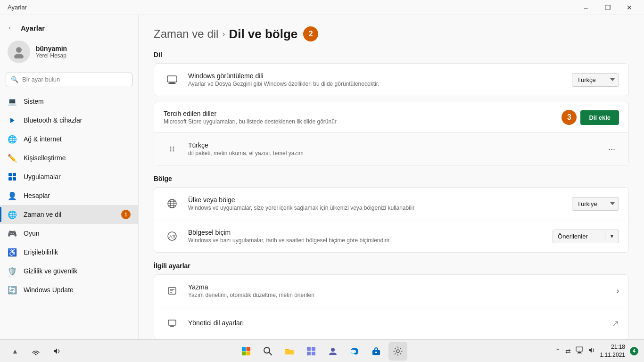 Image resolution: width=644 pixels, height=362 pixels. I want to click on sidebar-item-erisim: ♿ Erişilebilirlik, so click(69, 252).